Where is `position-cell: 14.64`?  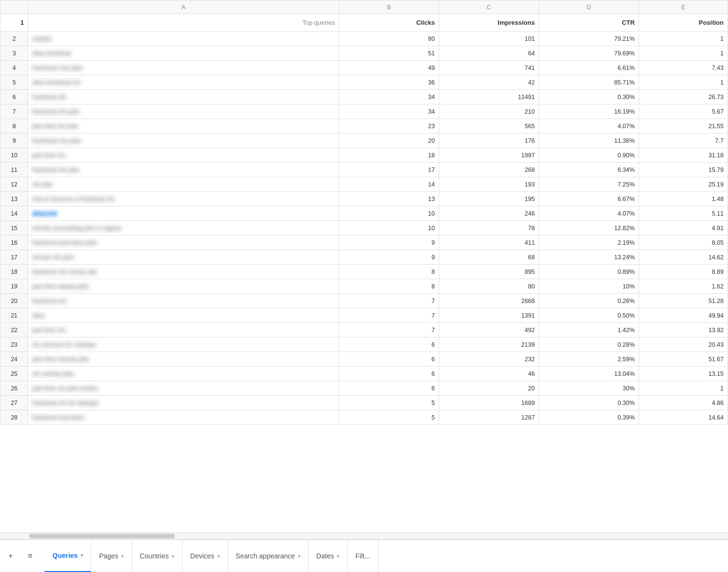
position-cell: 14.64 is located at coordinates (683, 418).